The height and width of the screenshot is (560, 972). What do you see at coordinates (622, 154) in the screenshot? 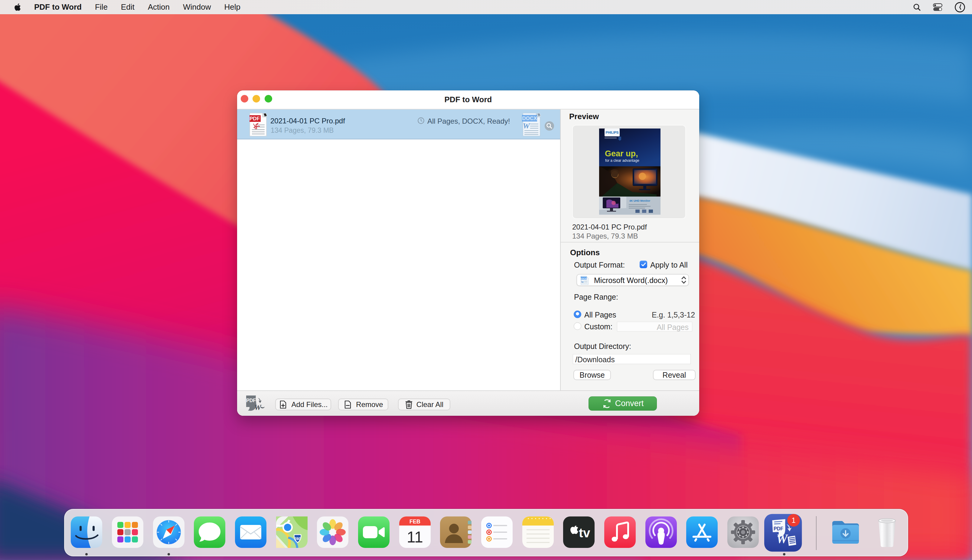
I see `svg-text: Gear up,` at bounding box center [622, 154].